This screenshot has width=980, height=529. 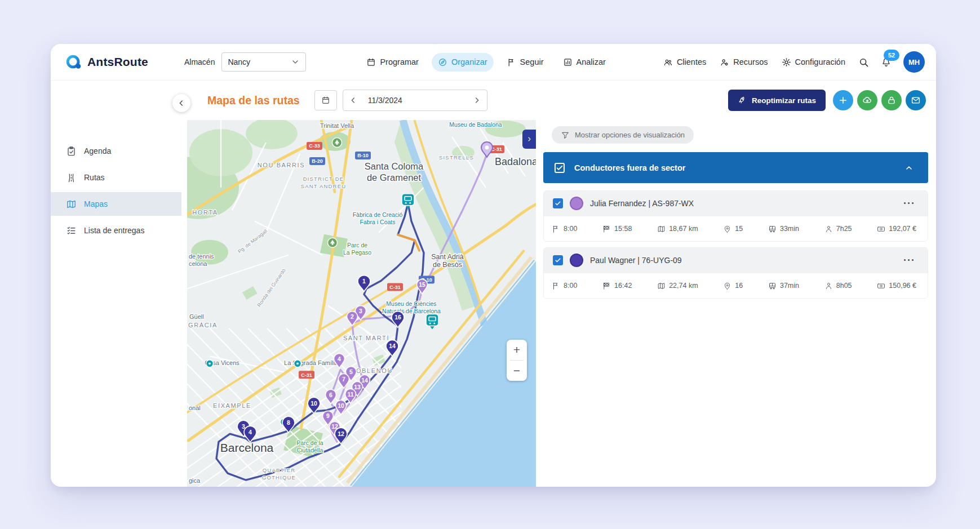 What do you see at coordinates (447, 257) in the screenshot?
I see `map-label: Sant Adrià` at bounding box center [447, 257].